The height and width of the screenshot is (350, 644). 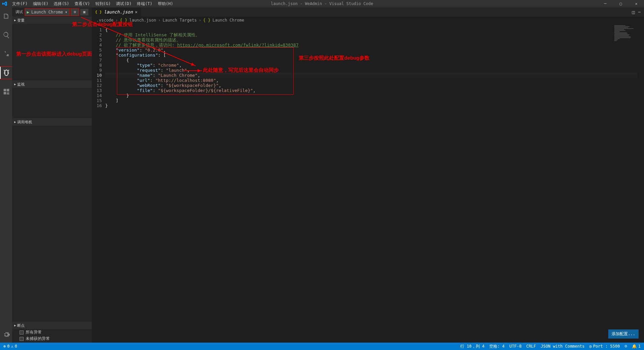 What do you see at coordinates (6, 335) in the screenshot?
I see `activity-settings-icon` at bounding box center [6, 335].